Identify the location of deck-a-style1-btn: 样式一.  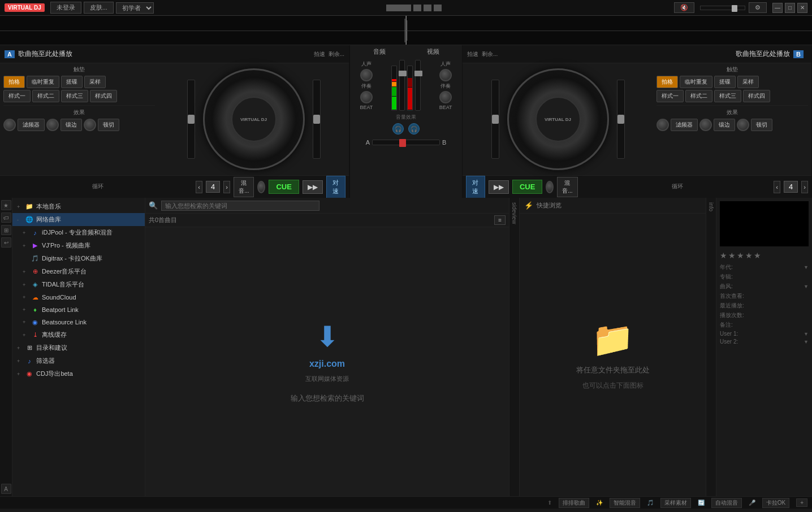
(17, 96).